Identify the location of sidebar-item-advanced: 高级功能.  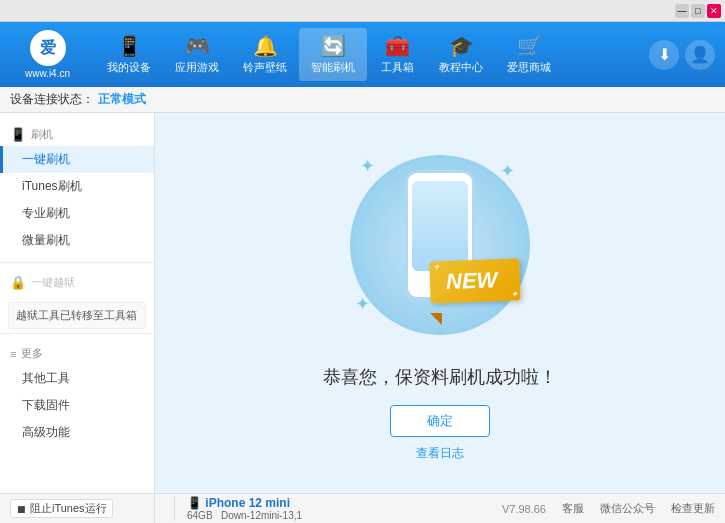
(77, 432).